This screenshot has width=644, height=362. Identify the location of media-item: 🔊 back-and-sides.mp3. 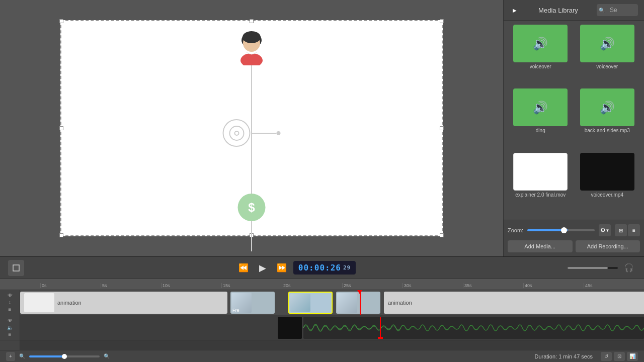
(608, 120).